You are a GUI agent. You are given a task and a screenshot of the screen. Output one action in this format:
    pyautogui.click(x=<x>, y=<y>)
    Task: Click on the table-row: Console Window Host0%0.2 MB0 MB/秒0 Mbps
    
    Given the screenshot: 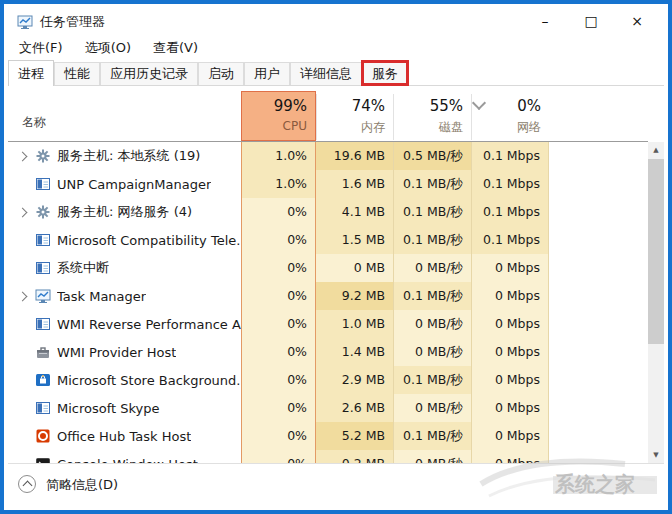 What is the action you would take?
    pyautogui.click(x=328, y=457)
    